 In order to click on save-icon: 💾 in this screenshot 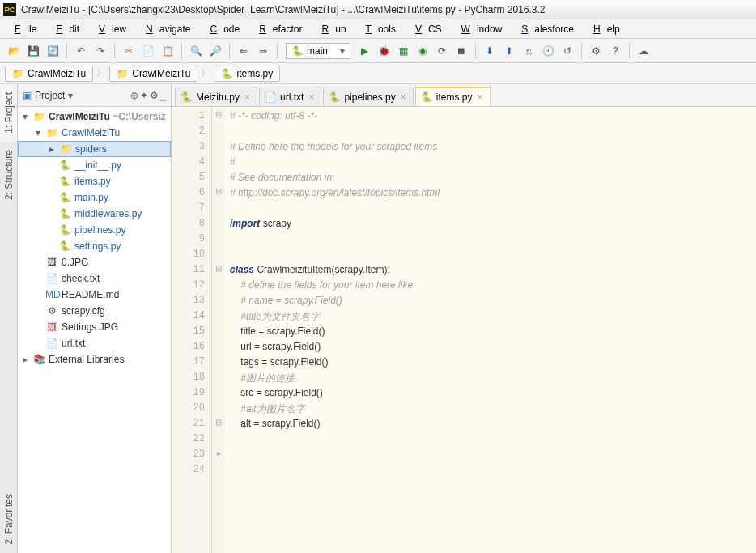, I will do `click(33, 51)`.